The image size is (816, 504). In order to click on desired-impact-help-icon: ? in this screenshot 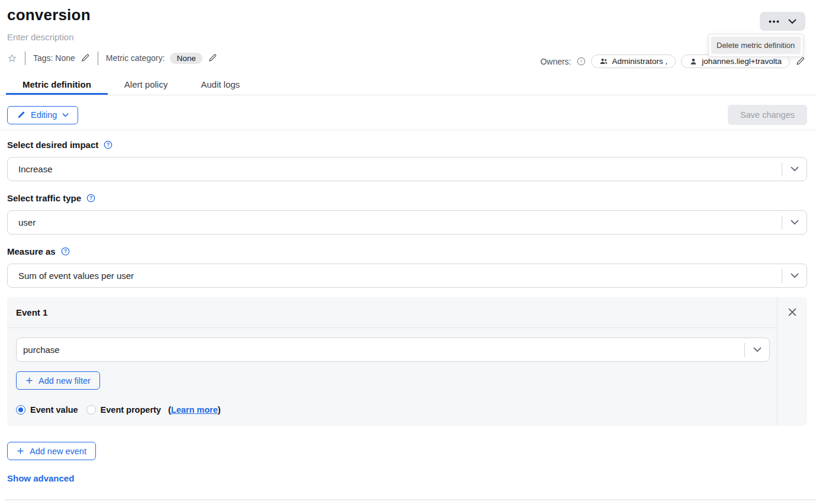, I will do `click(108, 145)`.